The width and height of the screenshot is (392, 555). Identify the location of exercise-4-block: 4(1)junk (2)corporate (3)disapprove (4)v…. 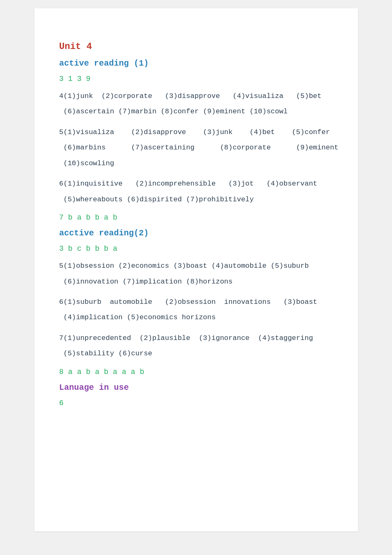
(196, 104).